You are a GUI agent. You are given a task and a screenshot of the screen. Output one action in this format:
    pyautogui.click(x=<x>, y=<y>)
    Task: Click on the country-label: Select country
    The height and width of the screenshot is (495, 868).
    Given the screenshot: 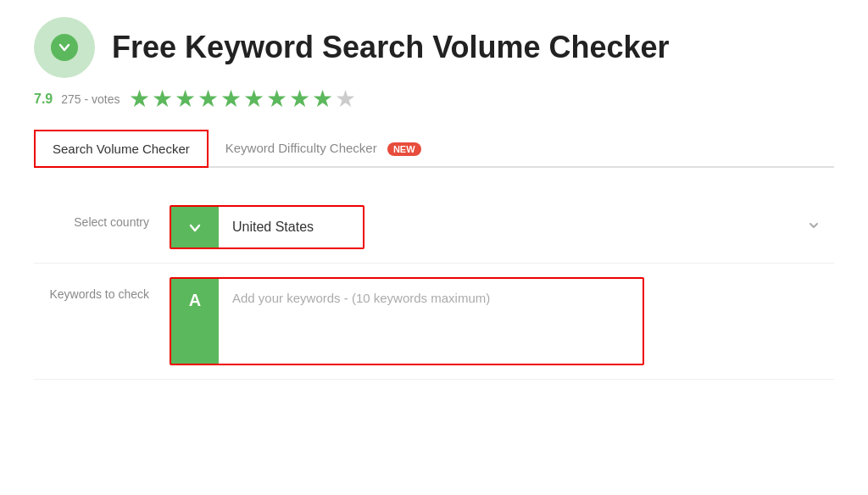 What is the action you would take?
    pyautogui.click(x=102, y=217)
    